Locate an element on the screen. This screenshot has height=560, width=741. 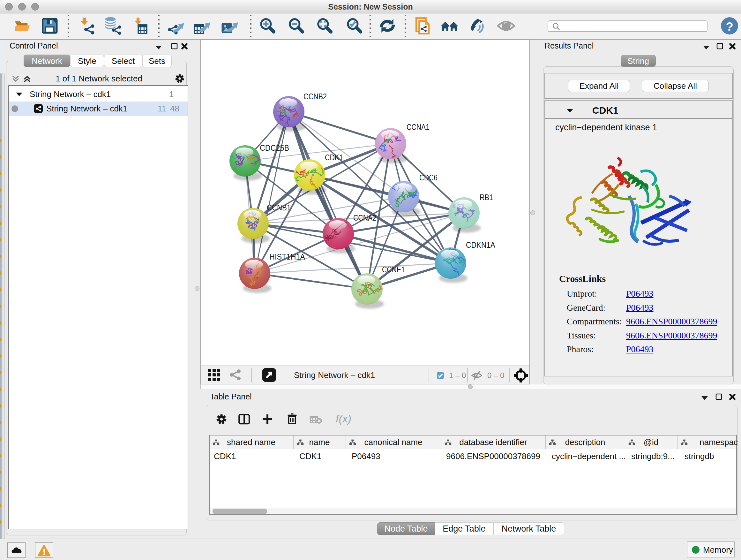
svg-text: CCNA2 is located at coordinates (365, 218).